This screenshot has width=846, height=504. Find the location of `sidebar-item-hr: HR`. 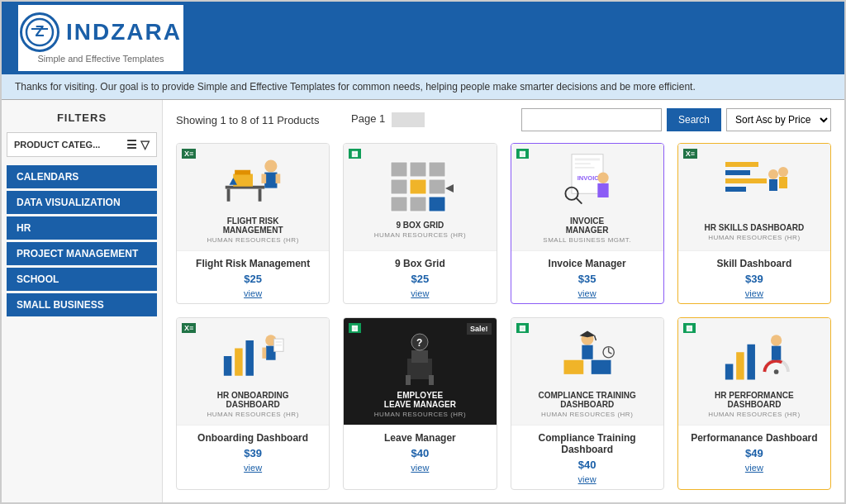

sidebar-item-hr: HR is located at coordinates (82, 228).